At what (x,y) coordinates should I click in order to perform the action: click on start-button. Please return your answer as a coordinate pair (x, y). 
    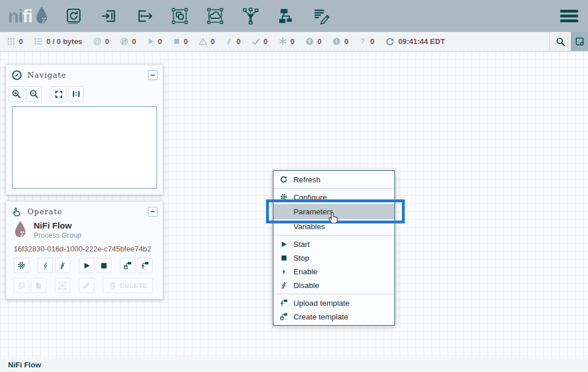
    Looking at the image, I should click on (87, 265).